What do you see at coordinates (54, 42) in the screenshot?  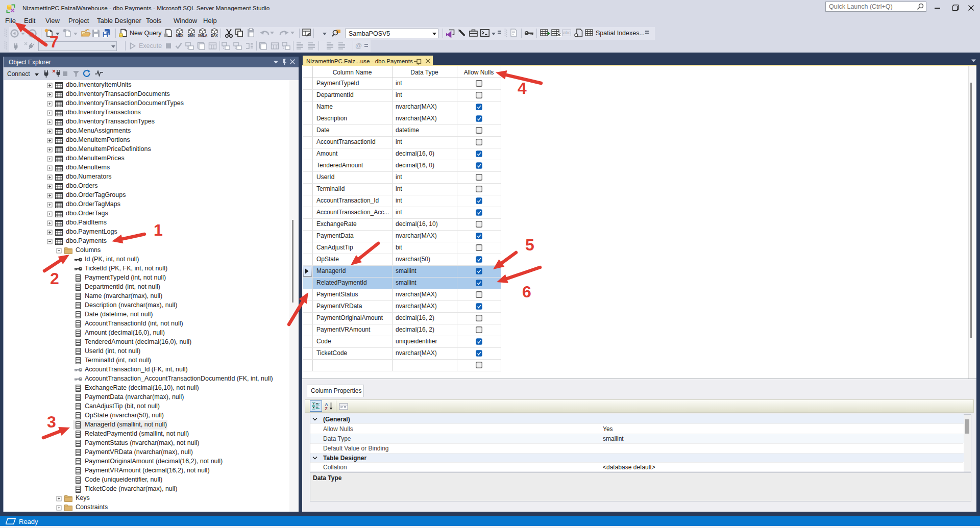 I see `svg-text: 7` at bounding box center [54, 42].